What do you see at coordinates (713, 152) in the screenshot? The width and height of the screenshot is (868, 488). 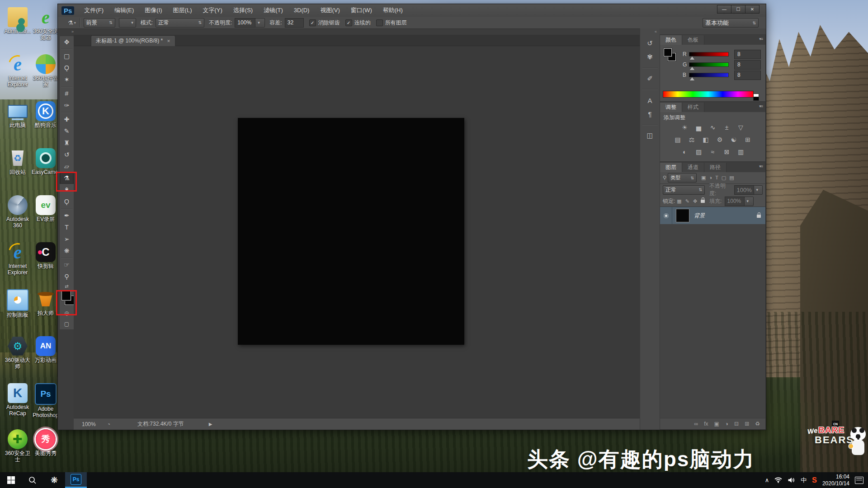 I see `threshold-icon: ≈` at bounding box center [713, 152].